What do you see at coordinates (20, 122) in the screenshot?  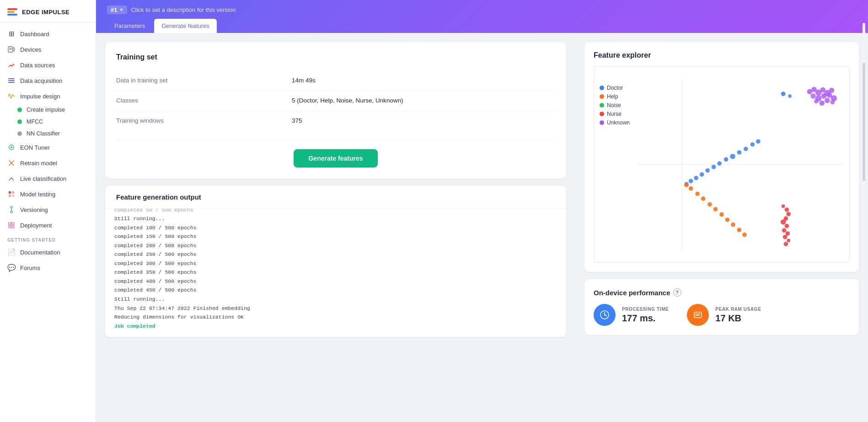 I see `active-dot` at bounding box center [20, 122].